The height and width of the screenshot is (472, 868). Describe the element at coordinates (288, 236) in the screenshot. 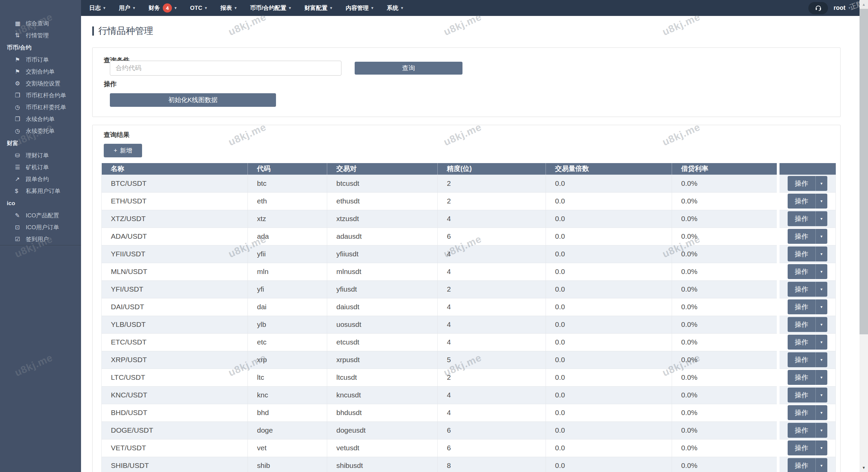

I see `table-cell: ada` at that location.